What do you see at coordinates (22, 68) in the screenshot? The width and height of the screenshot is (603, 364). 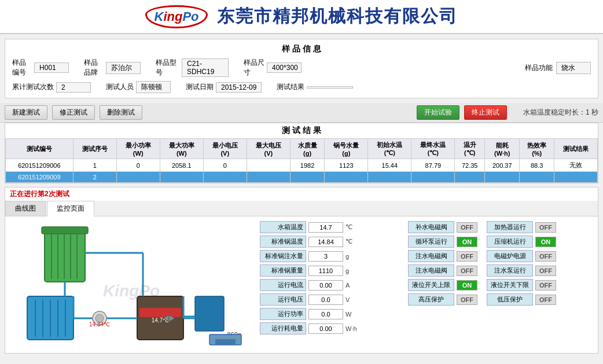 I see `label-sample-id: 样品编号` at bounding box center [22, 68].